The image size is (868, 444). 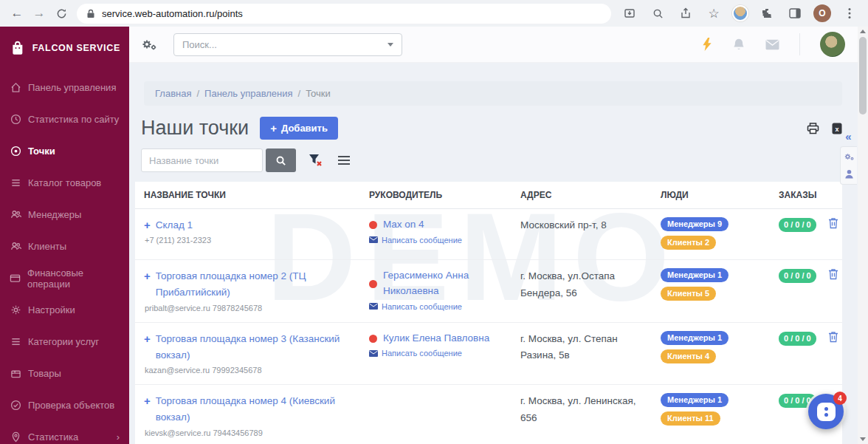 I want to click on point-contact: kazan@service.ru 79992345678, so click(x=257, y=370).